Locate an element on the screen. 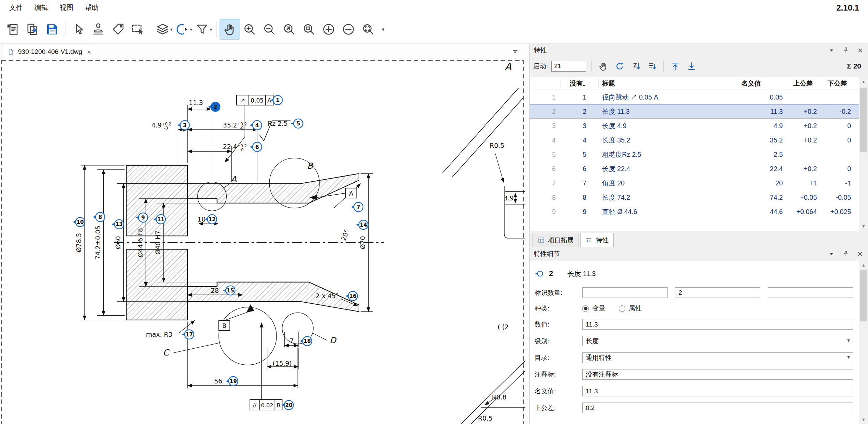 The width and height of the screenshot is (868, 424). table-row: 77角度 2020+1-1 is located at coordinates (694, 183).